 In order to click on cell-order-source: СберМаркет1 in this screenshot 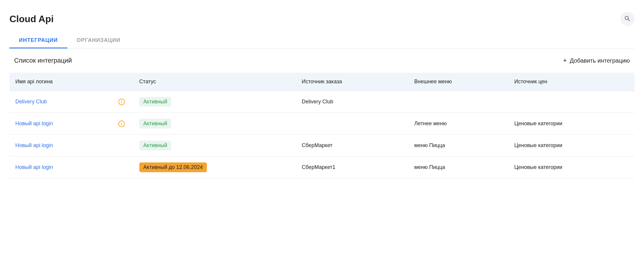, I will do `click(353, 167)`.